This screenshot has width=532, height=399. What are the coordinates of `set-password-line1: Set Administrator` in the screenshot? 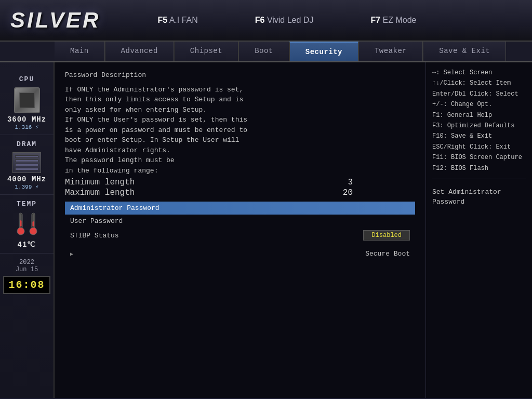 It's located at (479, 192).